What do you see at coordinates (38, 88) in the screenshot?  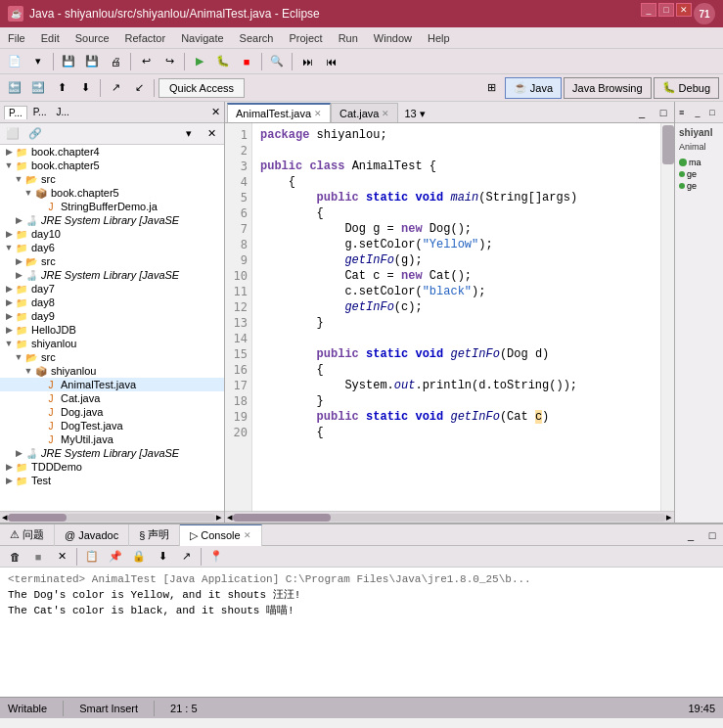 I see `tb2-btn2: 🔜` at bounding box center [38, 88].